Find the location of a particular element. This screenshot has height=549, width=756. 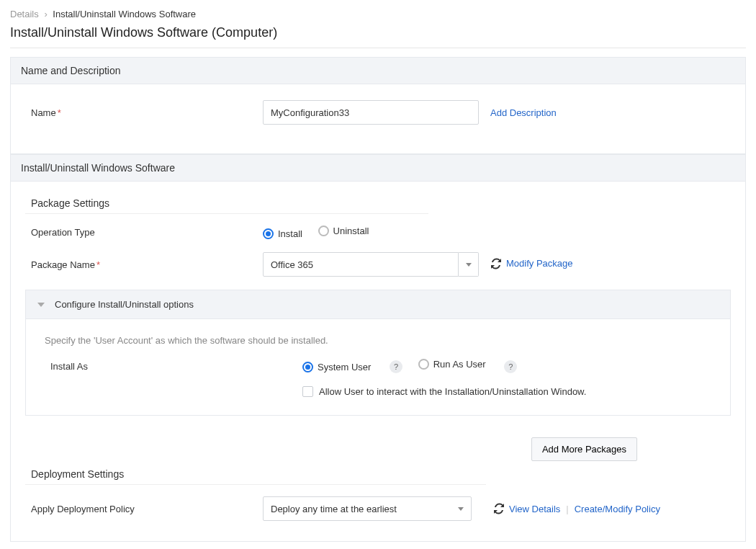

chevron-right-icon: › is located at coordinates (45, 14).